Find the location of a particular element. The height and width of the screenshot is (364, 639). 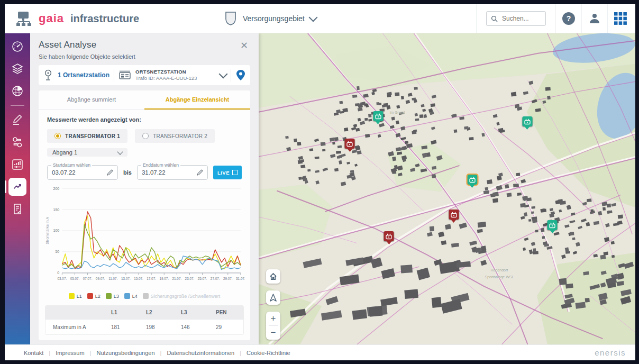

outlet-select-value: Abgang 1 is located at coordinates (65, 152).